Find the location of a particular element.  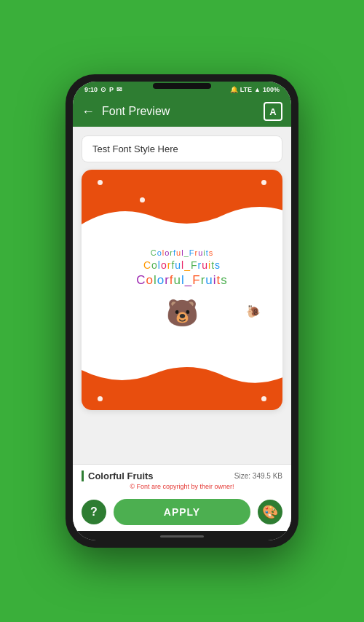

snail-decoration: 🐌 is located at coordinates (253, 312).